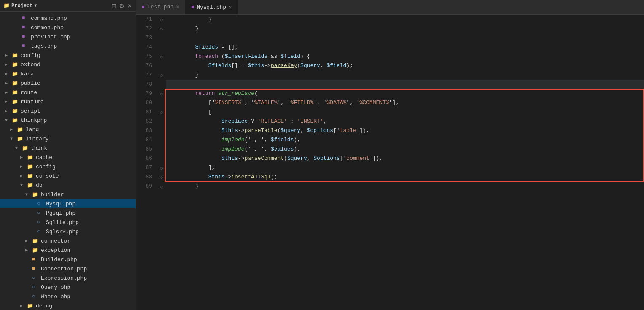 This screenshot has width=644, height=310. I want to click on sidebar-actions: ⊟ ⚙ ✕, so click(122, 6).